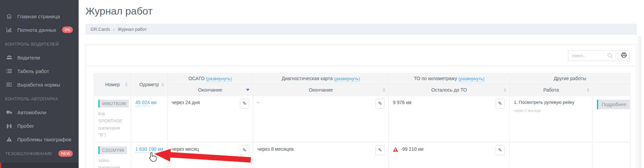 This screenshot has width=644, height=168. I want to click on column-header-odometer: Одометр, so click(149, 85).